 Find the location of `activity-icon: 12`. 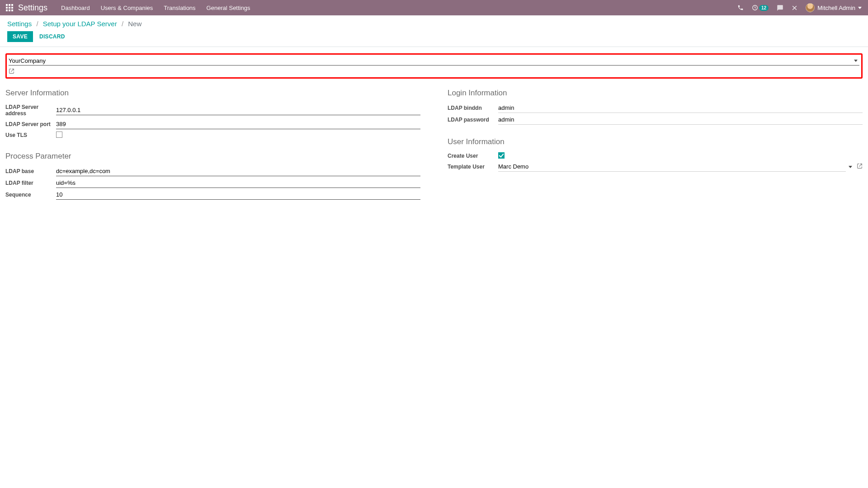

activity-icon: 12 is located at coordinates (760, 8).